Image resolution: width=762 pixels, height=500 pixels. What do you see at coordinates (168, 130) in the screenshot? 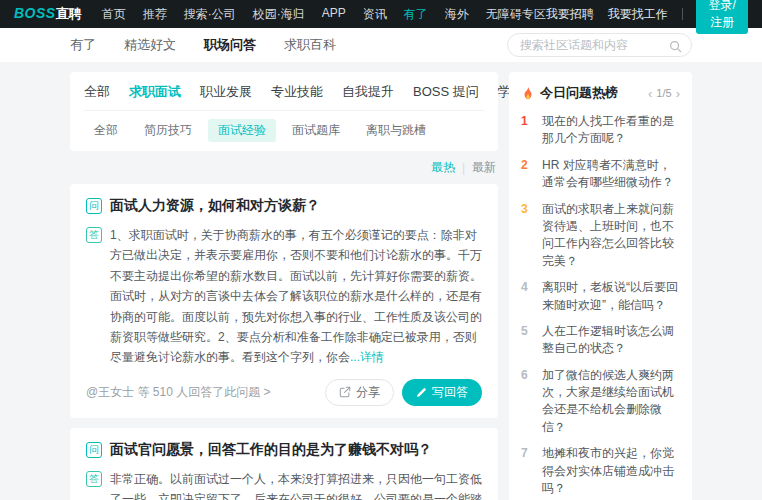
I see `subtab-resume-tips: 简历技巧` at bounding box center [168, 130].